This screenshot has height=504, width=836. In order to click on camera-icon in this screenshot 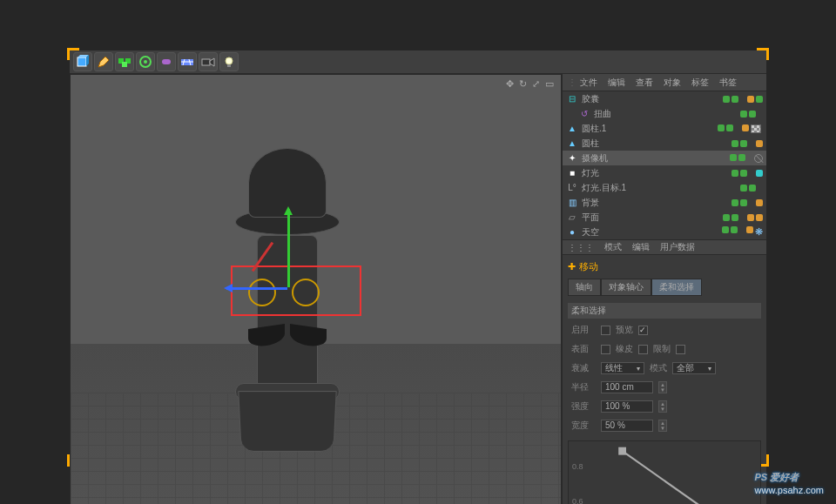, I will do `click(208, 62)`.